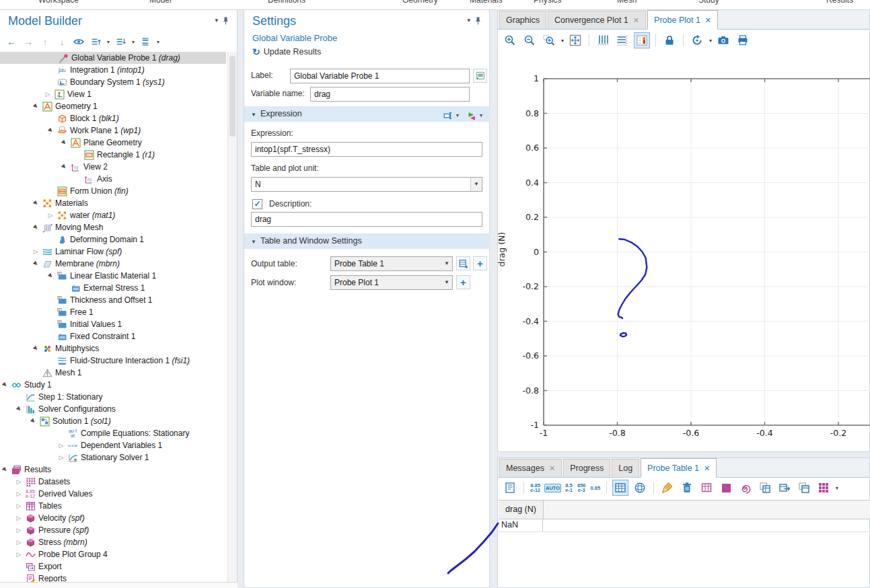 The image size is (870, 588). What do you see at coordinates (113, 542) in the screenshot?
I see `tree-item-stress: ▷Stress (mbrn)` at bounding box center [113, 542].